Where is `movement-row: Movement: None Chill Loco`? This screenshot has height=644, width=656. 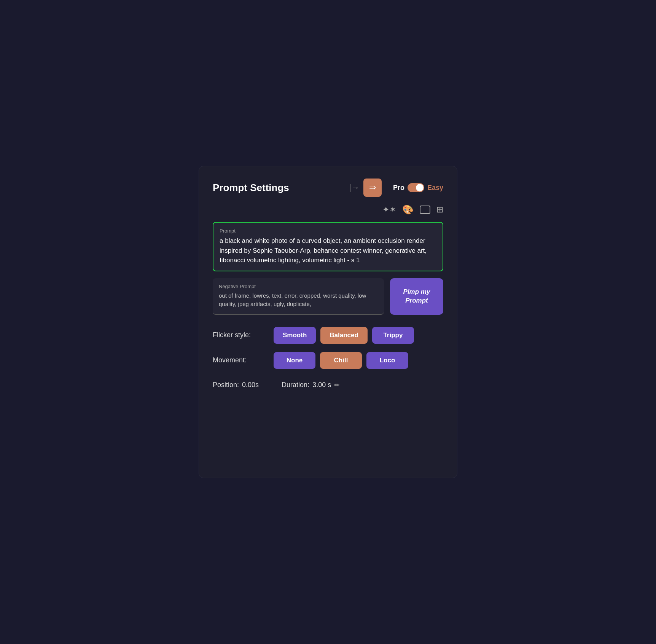
movement-row: Movement: None Chill Loco is located at coordinates (328, 360).